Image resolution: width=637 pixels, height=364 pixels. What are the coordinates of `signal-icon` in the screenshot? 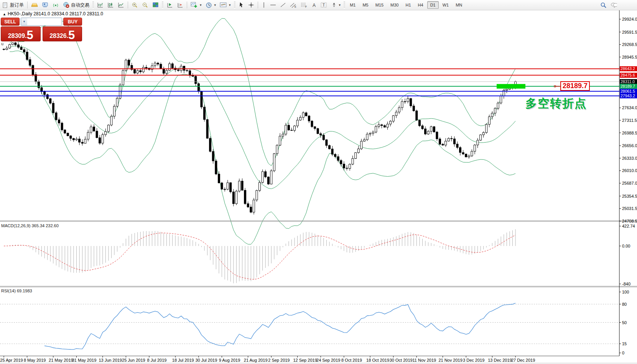 It's located at (56, 5).